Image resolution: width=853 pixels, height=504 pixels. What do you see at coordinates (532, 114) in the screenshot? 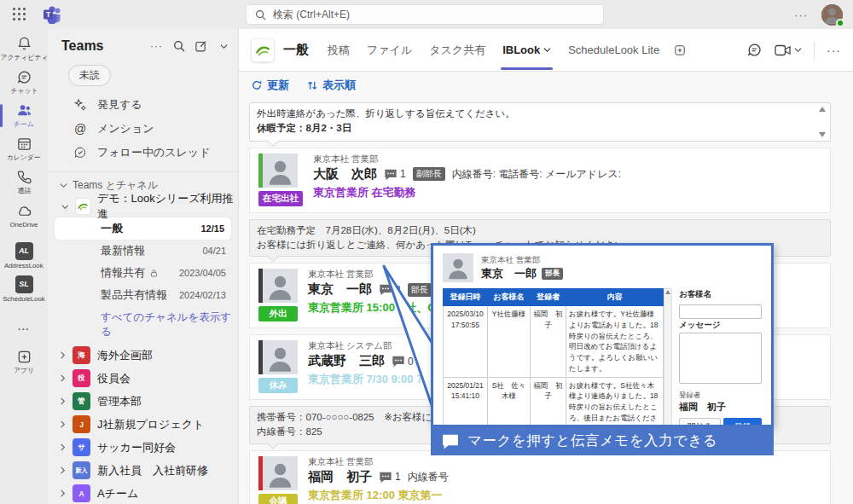
I see `banner-line: 外出時連絡があった際、折り返しする旨伝えてください。` at bounding box center [532, 114].